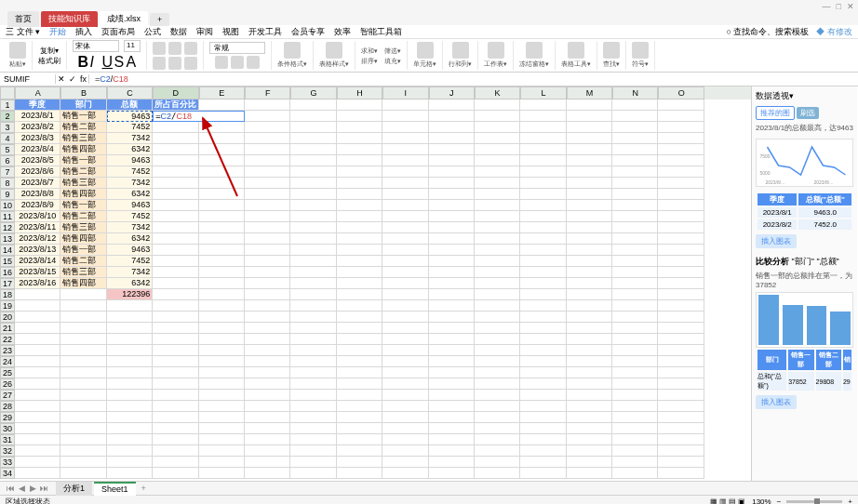 This screenshot has width=858, height=504. Describe the element at coordinates (576, 50) in the screenshot. I see `table-tools-icon` at that location.